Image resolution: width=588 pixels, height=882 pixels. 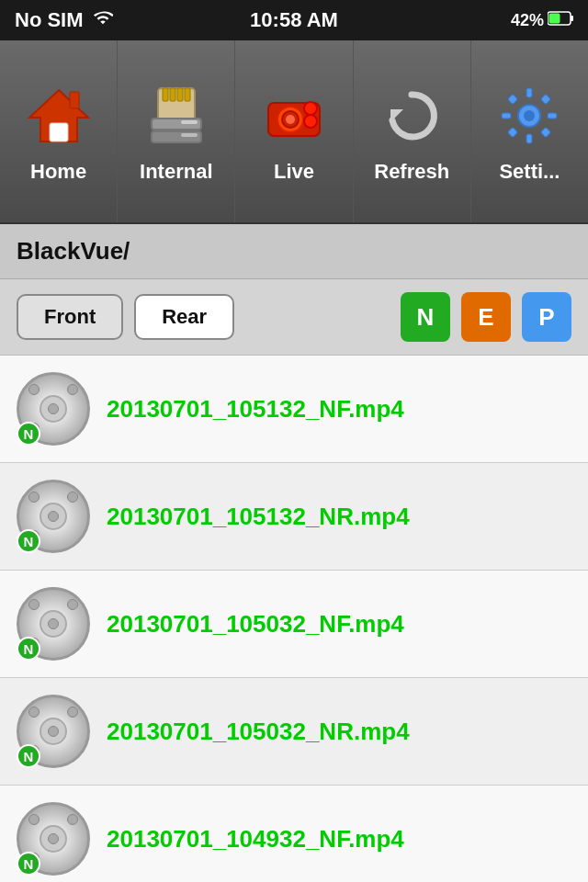 I want to click on home-icon, so click(x=59, y=116).